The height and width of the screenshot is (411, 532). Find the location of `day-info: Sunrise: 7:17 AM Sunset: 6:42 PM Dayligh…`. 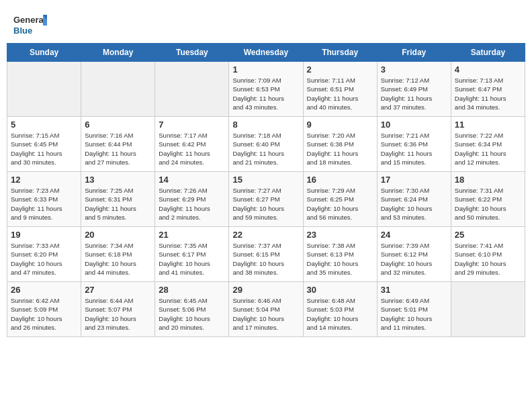

day-info: Sunrise: 7:17 AM Sunset: 6:42 PM Dayligh… is located at coordinates (192, 149).